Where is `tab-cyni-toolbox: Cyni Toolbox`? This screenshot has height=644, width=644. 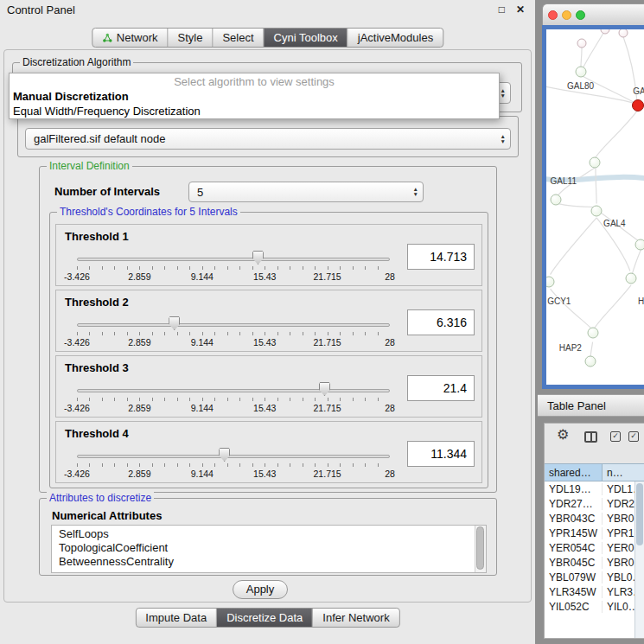
tab-cyni-toolbox: Cyni Toolbox is located at coordinates (306, 38).